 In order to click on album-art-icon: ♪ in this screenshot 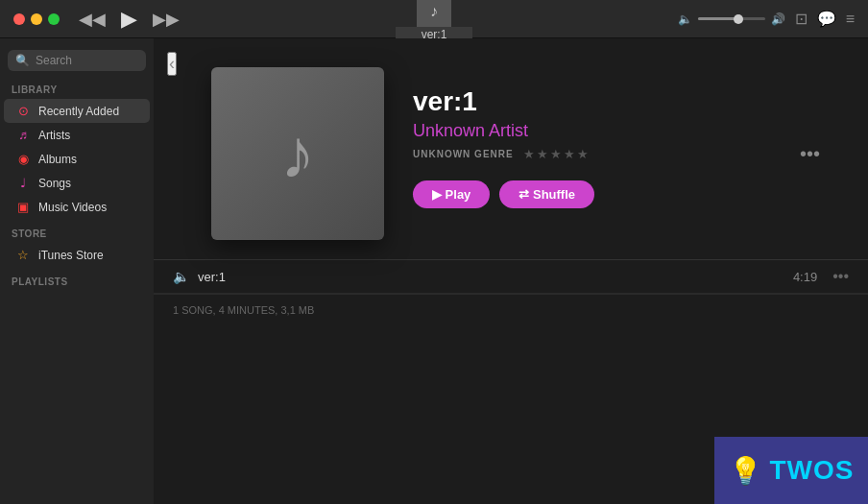, I will do `click(434, 13)`.